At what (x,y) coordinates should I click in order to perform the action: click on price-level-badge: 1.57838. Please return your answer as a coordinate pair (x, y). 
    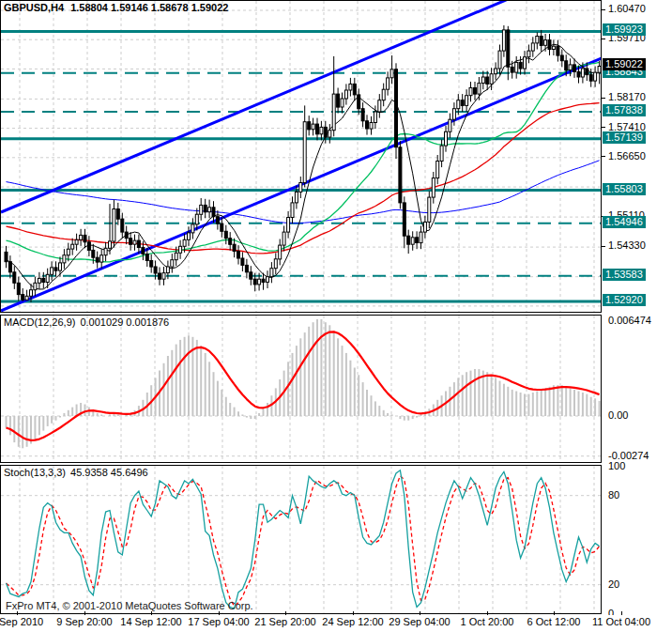
    Looking at the image, I should click on (624, 111).